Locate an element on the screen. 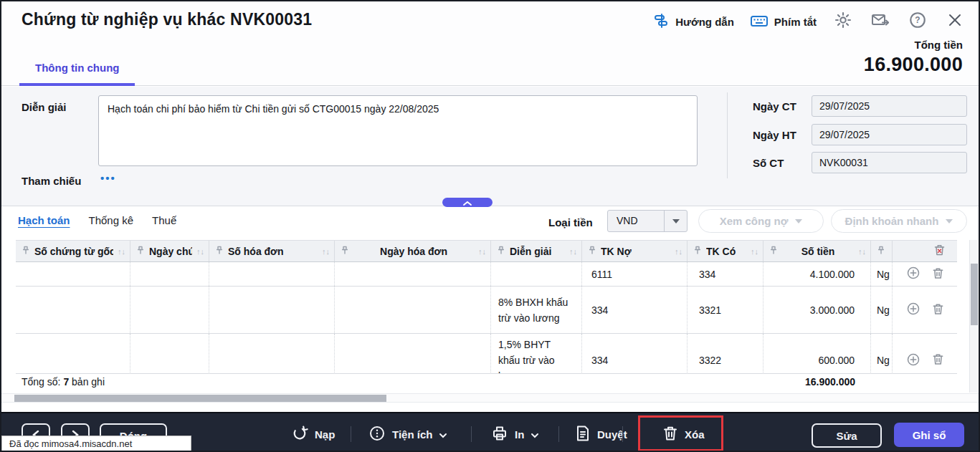  cell: 8% BHXH khấu trừ vào lương is located at coordinates (536, 309).